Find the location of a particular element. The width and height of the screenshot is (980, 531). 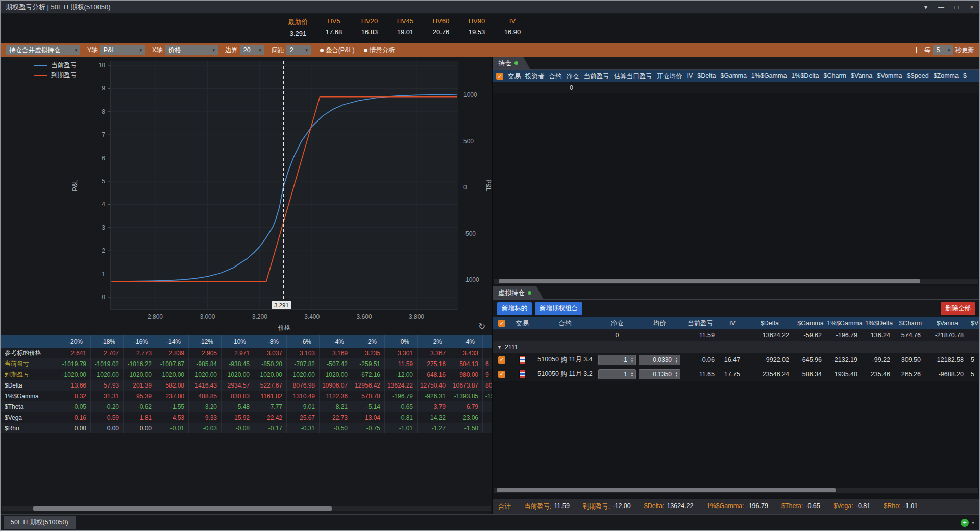

scenario-row: 到期盈亏-1020.00-1020.00-1020.00-1020.00-102… is located at coordinates (246, 375).